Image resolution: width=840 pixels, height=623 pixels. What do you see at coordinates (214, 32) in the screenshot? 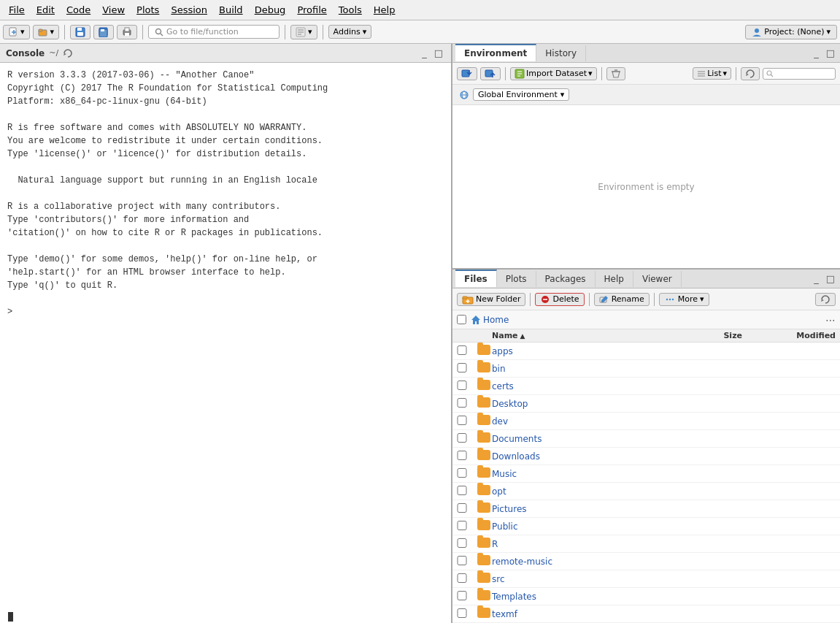
I see `goto-file-input: Go to file/function` at bounding box center [214, 32].